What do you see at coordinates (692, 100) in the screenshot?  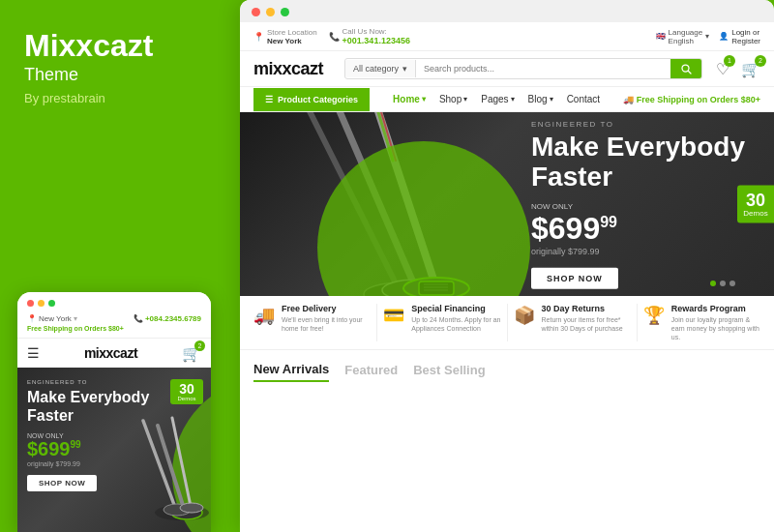 I see `nav-shipping: 🚚 Free Shipping on Orders $80+` at bounding box center [692, 100].